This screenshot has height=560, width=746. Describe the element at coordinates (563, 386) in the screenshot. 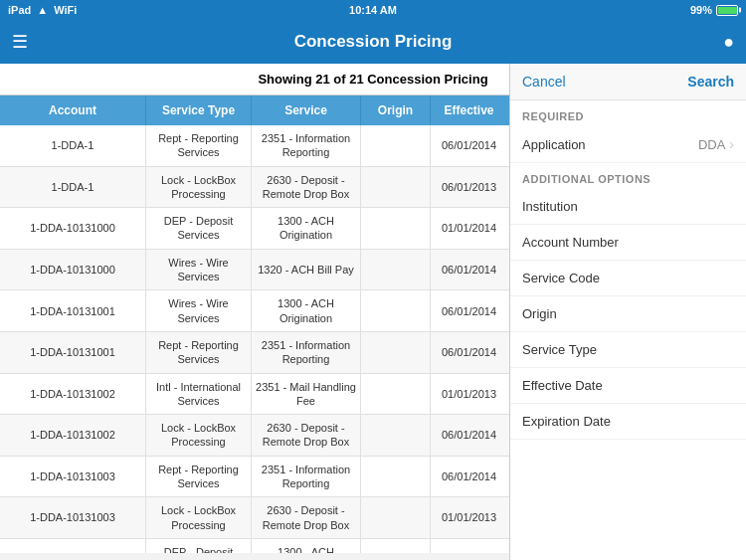

I see `overlay-item-label: Effective Date` at that location.